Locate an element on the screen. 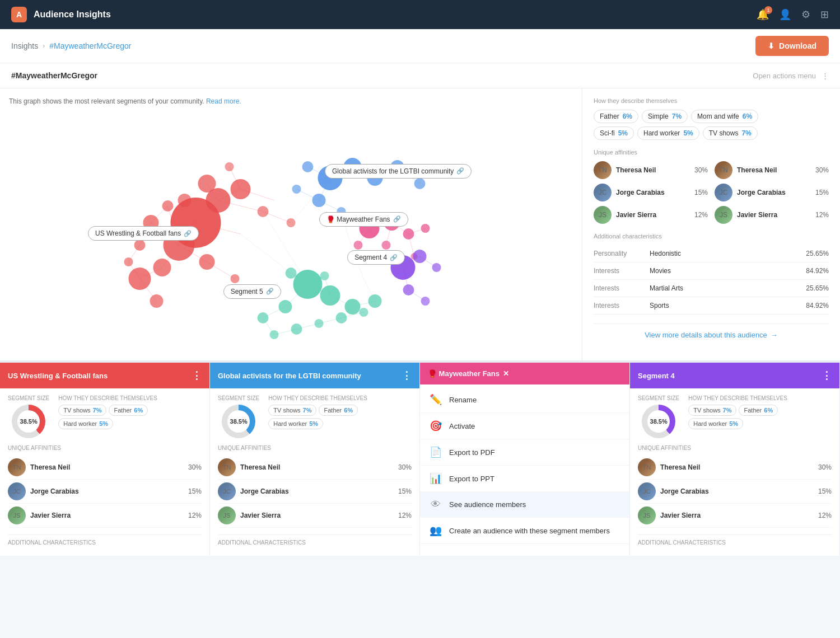 The width and height of the screenshot is (840, 638). affinity-row-javier-l: JS Javier Sierra 12% is located at coordinates (315, 516).